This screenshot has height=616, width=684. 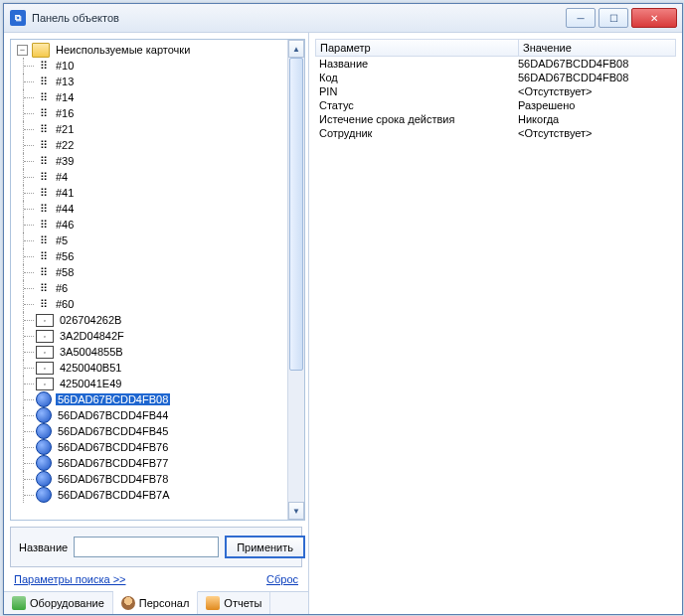 I want to click on tree-item-label: 56DAD67BCDD4FB77, so click(x=113, y=463).